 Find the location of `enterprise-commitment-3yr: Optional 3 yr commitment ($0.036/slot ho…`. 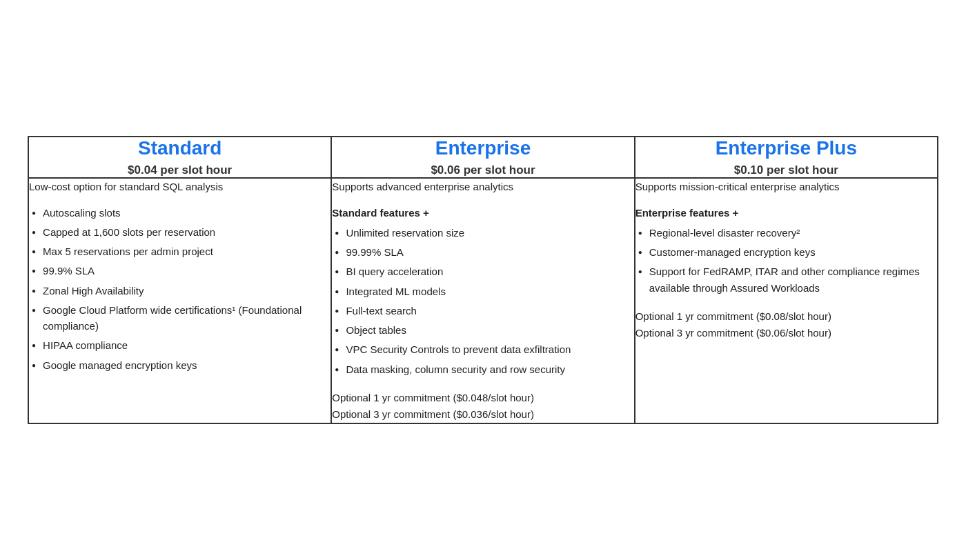

enterprise-commitment-3yr: Optional 3 yr commitment ($0.036/slot ho… is located at coordinates (483, 414).